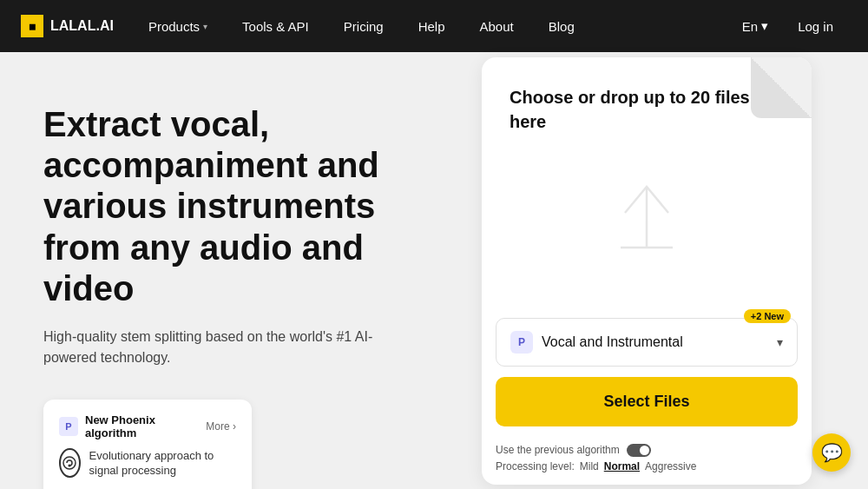 This screenshot has height=489, width=868. Describe the element at coordinates (82, 26) in the screenshot. I see `logo-text: LALAL.AI` at that location.